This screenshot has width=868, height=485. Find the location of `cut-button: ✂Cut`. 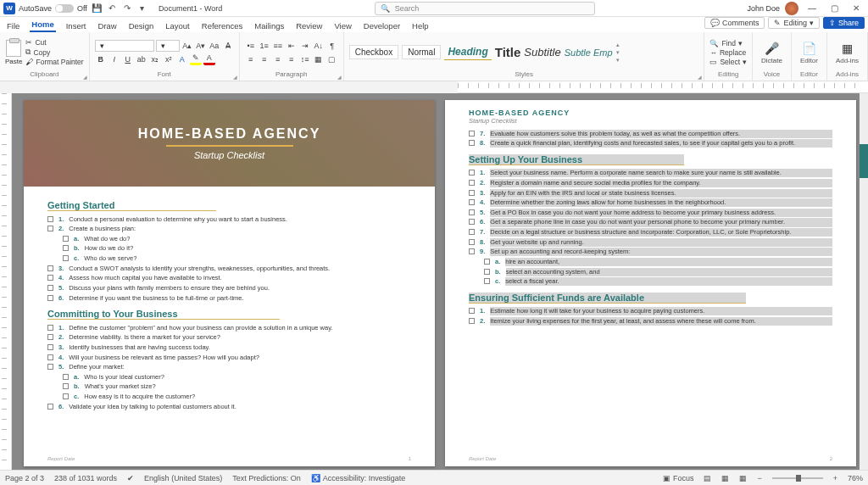

cut-button: ✂Cut is located at coordinates (54, 42).